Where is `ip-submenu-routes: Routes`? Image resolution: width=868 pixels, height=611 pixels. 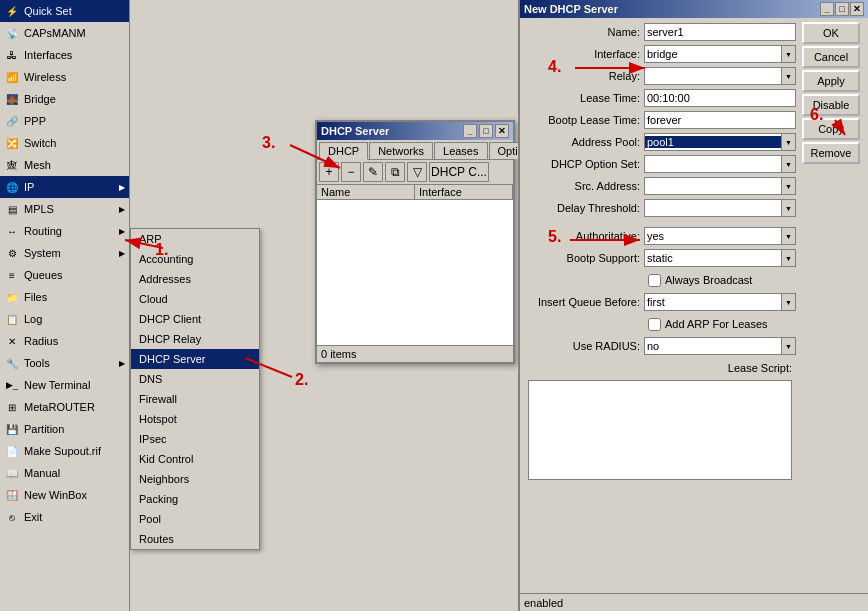
ip-submenu-routes: Routes is located at coordinates (195, 539).